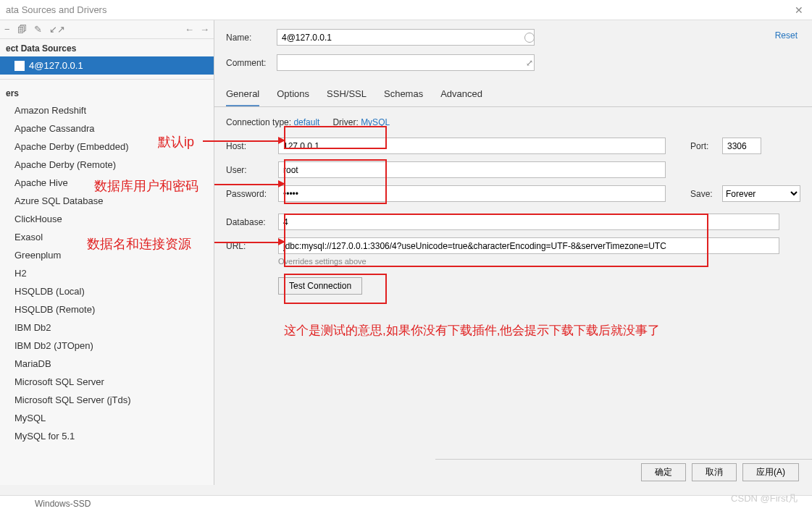  I want to click on driver-label: MySQL, so click(30, 418).